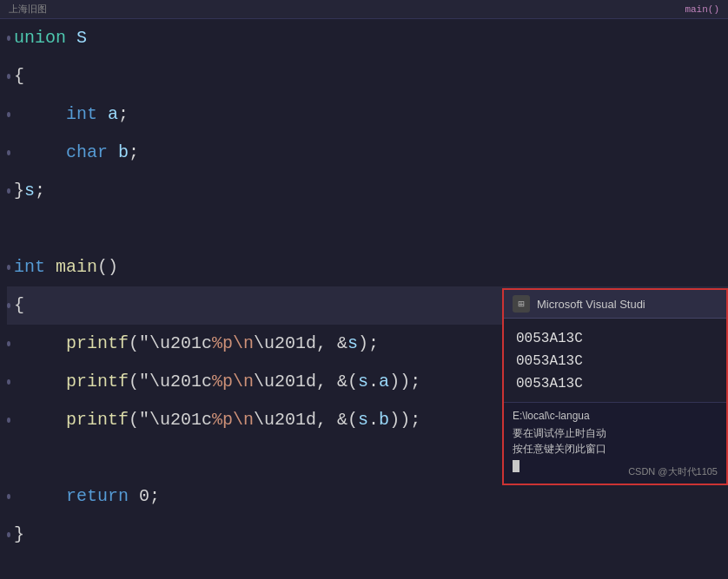  What do you see at coordinates (521, 304) in the screenshot?
I see `popup-icon: ⊞` at bounding box center [521, 304].